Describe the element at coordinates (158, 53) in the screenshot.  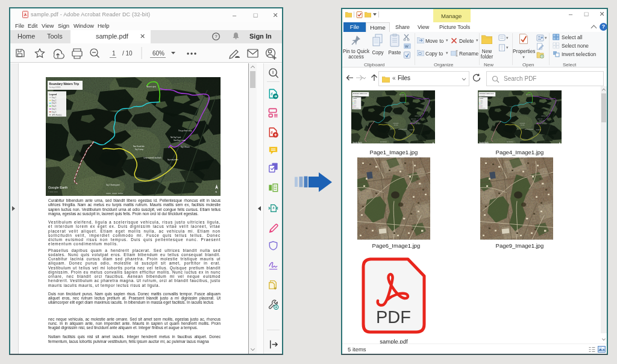
I see `svg-text: 60%` at that location.